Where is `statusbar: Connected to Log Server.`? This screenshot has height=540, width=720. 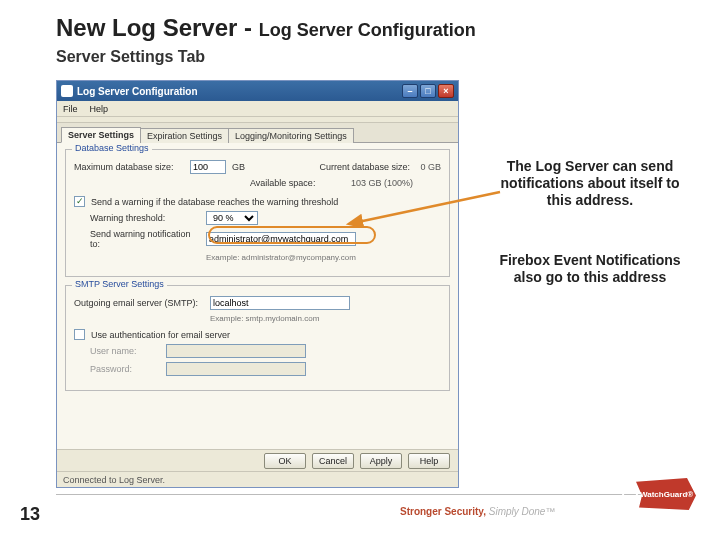
statusbar: Connected to Log Server. is located at coordinates (258, 479).